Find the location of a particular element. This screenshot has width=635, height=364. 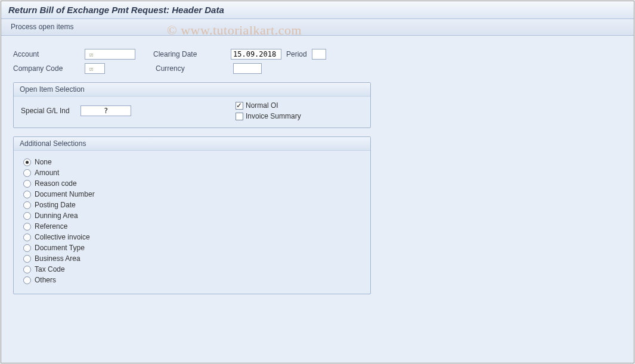

account-input: ☑ is located at coordinates (110, 54).